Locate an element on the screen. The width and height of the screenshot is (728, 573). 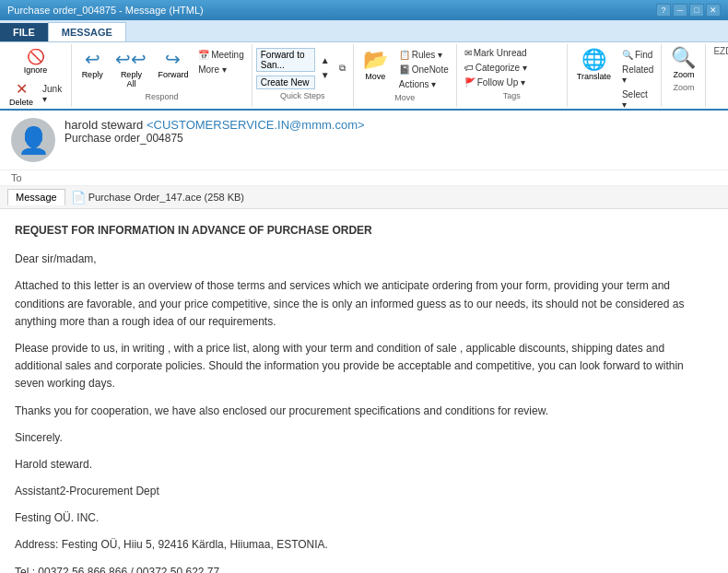
ribbon-group-zoom: 🔍 Zoom Zoom is located at coordinates (684, 76).